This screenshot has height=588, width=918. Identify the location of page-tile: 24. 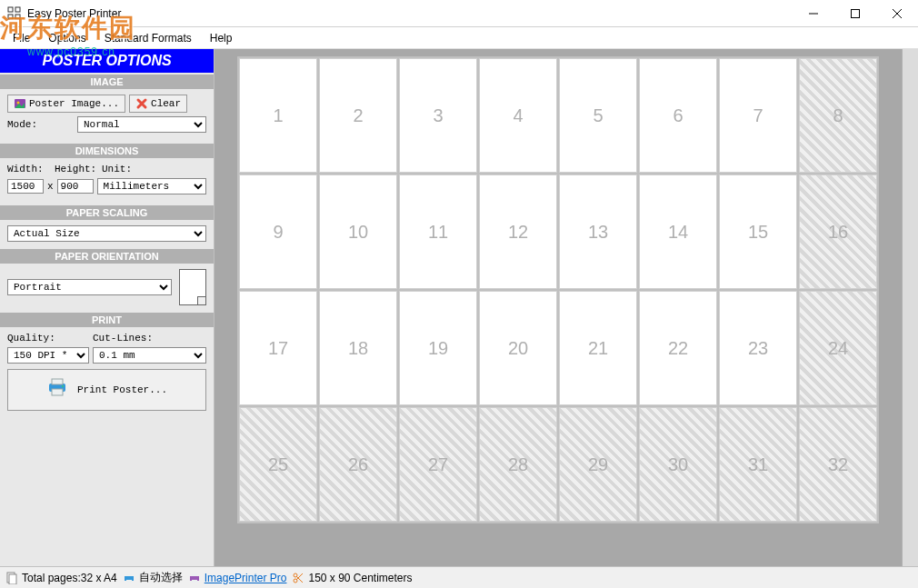
(838, 348).